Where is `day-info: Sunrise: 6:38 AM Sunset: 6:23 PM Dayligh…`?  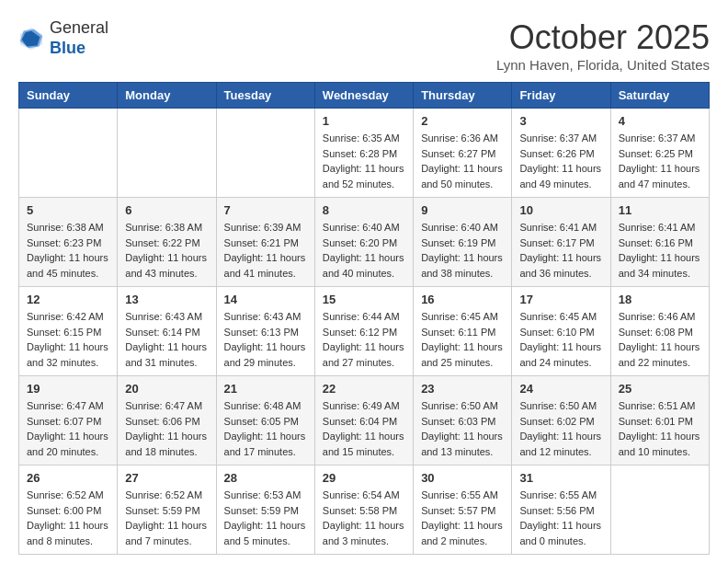
day-info: Sunrise: 6:38 AM Sunset: 6:23 PM Dayligh… is located at coordinates (68, 250).